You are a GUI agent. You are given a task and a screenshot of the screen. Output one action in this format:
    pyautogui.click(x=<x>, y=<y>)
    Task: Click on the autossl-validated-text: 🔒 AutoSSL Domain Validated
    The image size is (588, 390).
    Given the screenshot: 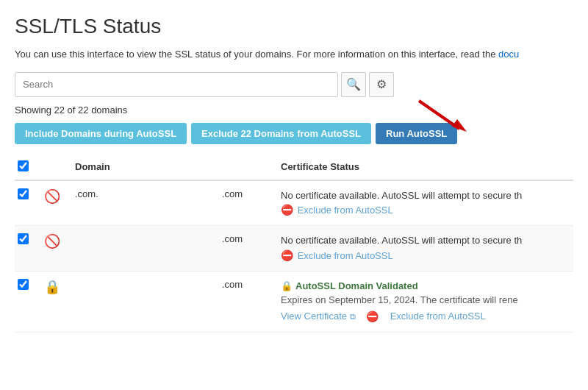 What is the action you would take?
    pyautogui.click(x=423, y=286)
    